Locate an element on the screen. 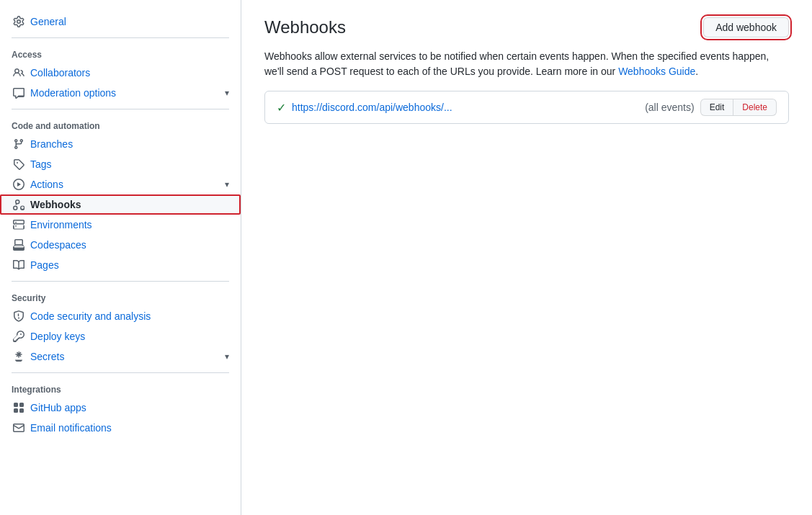 This screenshot has width=812, height=515. sidebar-item-actions: Actions ▾ is located at coordinates (120, 184).